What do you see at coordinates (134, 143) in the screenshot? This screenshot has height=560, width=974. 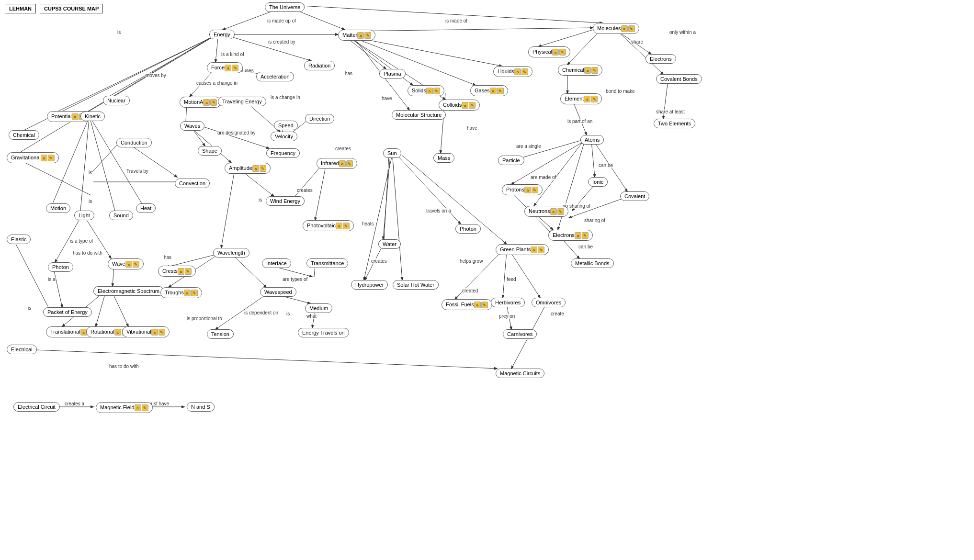 I see `node-conduction: Conduction` at bounding box center [134, 143].